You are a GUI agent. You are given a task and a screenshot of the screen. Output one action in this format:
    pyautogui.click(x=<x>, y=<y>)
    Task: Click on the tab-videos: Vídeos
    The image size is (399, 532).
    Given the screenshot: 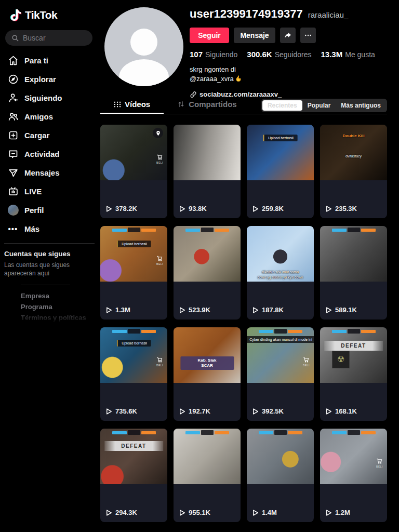 What is the action you would take?
    pyautogui.click(x=132, y=106)
    